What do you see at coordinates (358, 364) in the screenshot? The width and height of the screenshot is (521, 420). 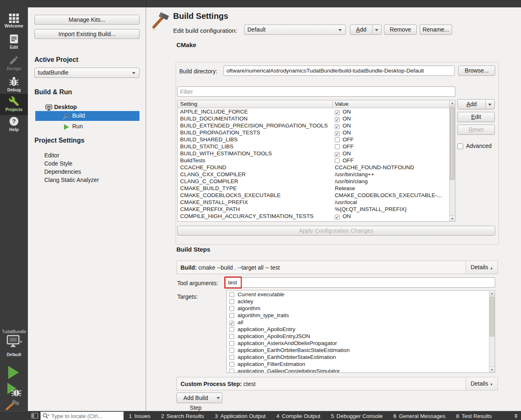 I see `target-row: application_FilterEstimation` at bounding box center [358, 364].